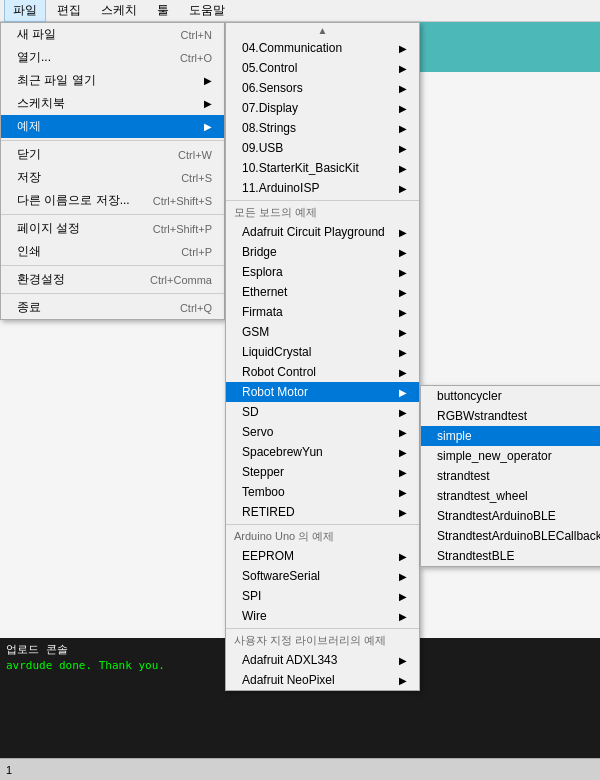  What do you see at coordinates (112, 126) in the screenshot?
I see `menu-examples: 예제 ▶` at bounding box center [112, 126].